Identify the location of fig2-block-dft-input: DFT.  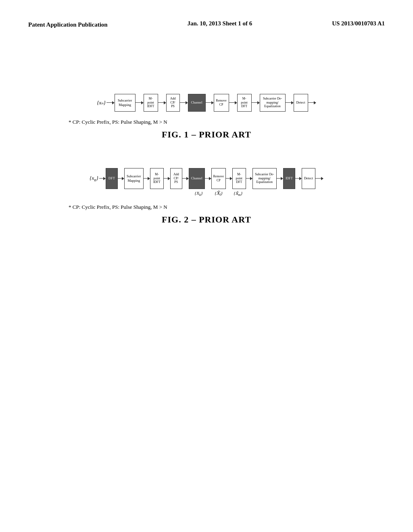
(112, 179).